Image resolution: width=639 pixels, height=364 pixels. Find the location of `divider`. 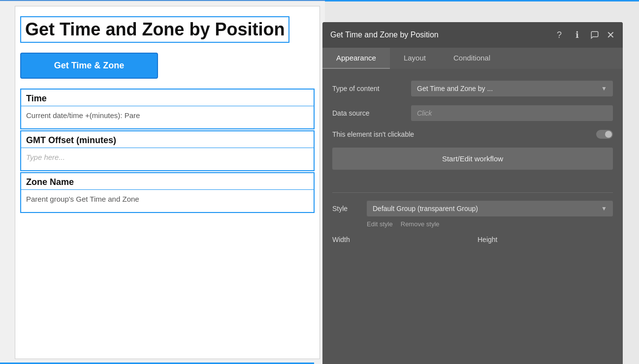

divider is located at coordinates (473, 193).